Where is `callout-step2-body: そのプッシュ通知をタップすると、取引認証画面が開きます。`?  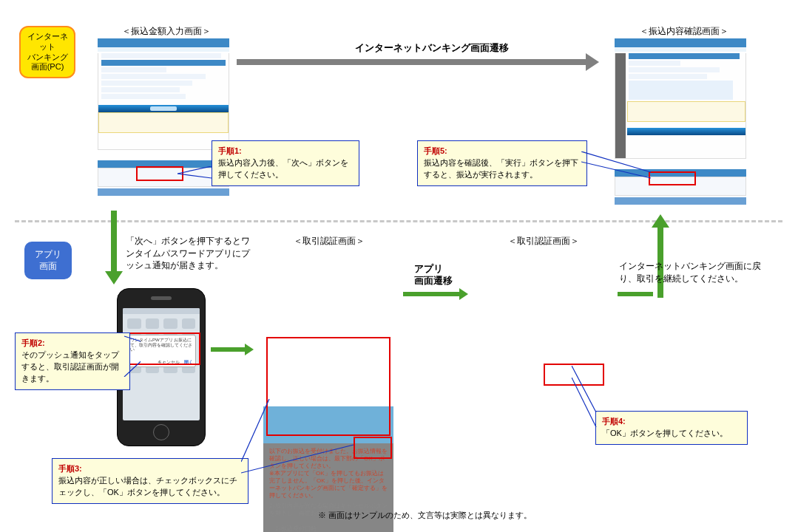 callout-step2-body: そのプッシュ通知をタップすると、取引認証画面が開きます。 is located at coordinates (70, 366).